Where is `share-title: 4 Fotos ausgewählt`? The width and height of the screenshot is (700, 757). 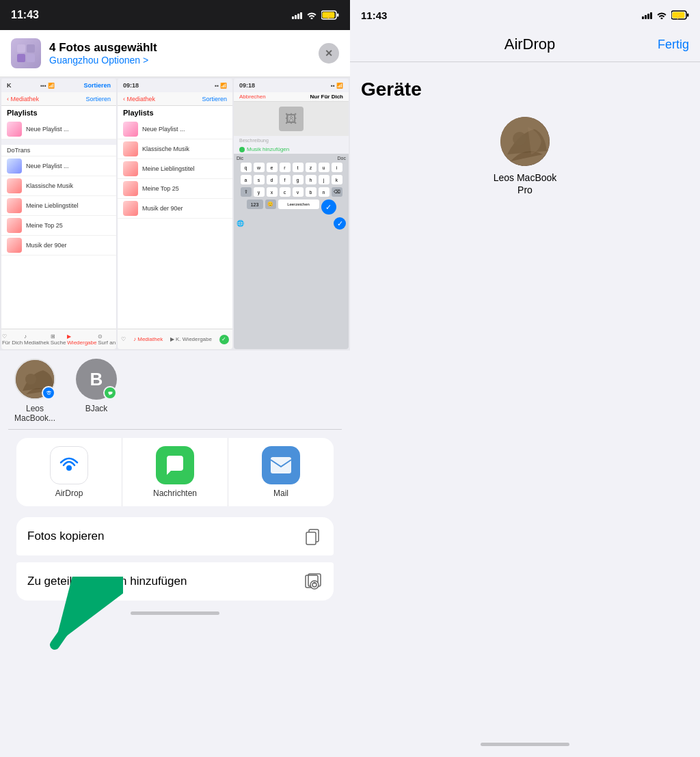
share-title: 4 Fotos ausgewählt is located at coordinates (103, 48).